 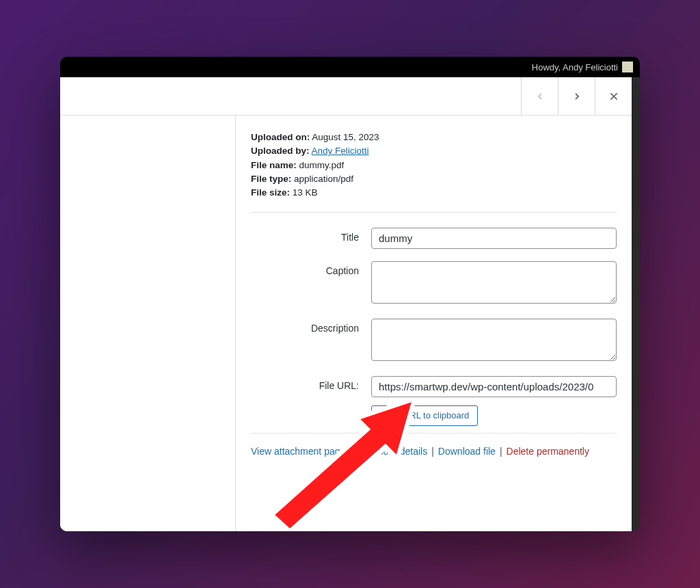 I want to click on modal-header, so click(x=346, y=96).